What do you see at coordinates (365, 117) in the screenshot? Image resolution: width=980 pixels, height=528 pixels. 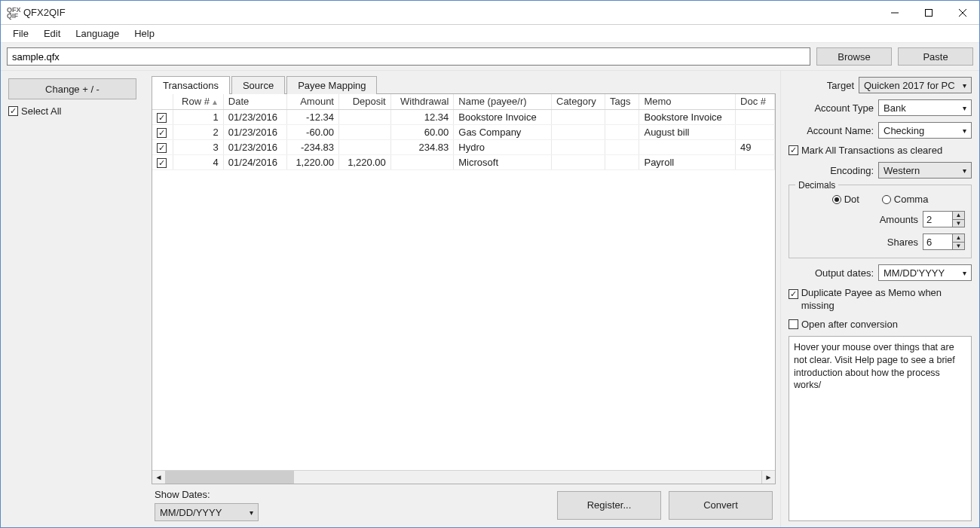 I see `cell-deposit` at bounding box center [365, 117].